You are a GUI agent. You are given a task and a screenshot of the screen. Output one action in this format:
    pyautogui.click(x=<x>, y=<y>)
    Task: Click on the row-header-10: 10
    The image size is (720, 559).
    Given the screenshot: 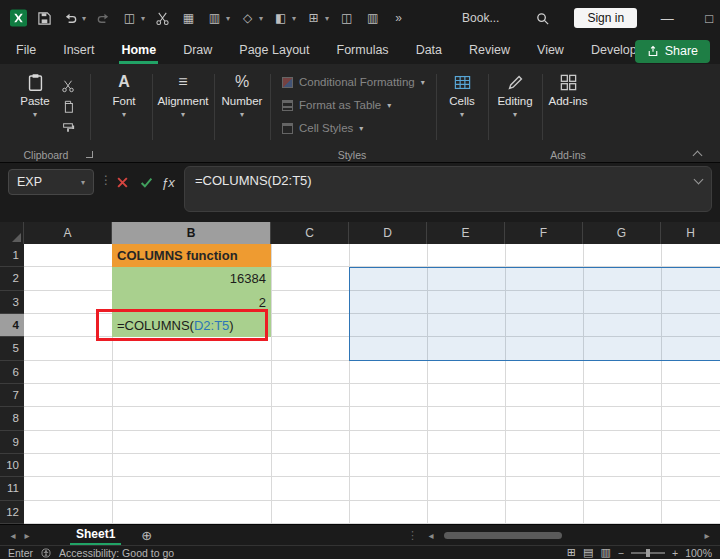 What is the action you would take?
    pyautogui.click(x=12, y=466)
    